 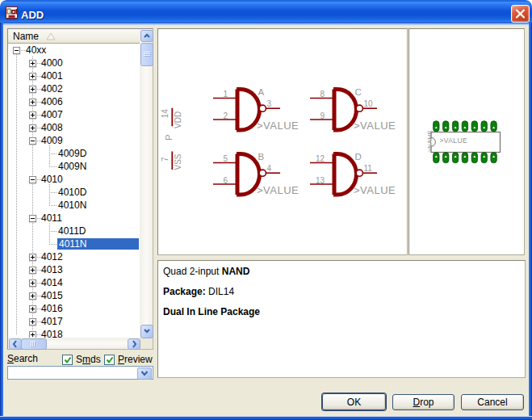 What do you see at coordinates (262, 92) in the screenshot?
I see `svg-text: A` at bounding box center [262, 92].